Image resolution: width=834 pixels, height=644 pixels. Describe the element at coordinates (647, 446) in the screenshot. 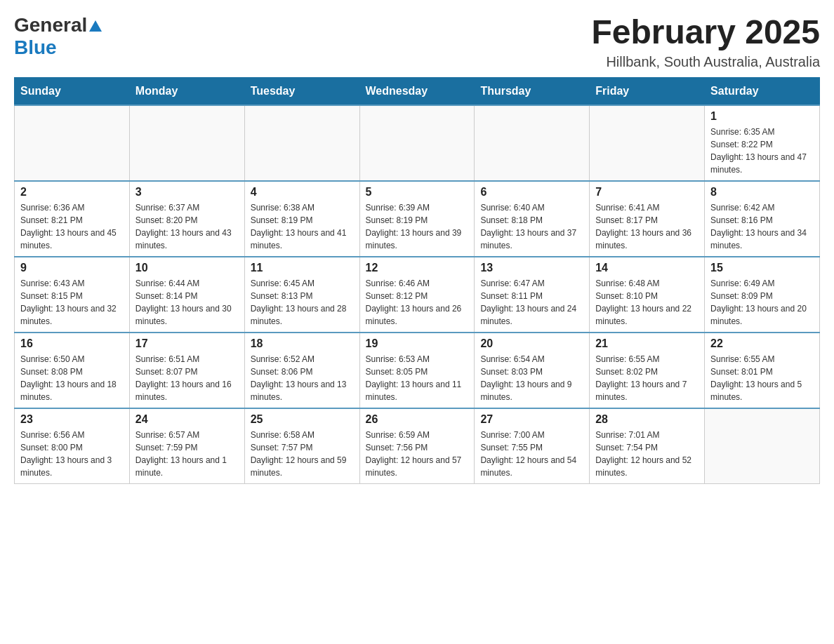

I see `calendar-cell: 28Sunrise: 7:01 AMSunset: 7:54 PMDayligh…` at that location.